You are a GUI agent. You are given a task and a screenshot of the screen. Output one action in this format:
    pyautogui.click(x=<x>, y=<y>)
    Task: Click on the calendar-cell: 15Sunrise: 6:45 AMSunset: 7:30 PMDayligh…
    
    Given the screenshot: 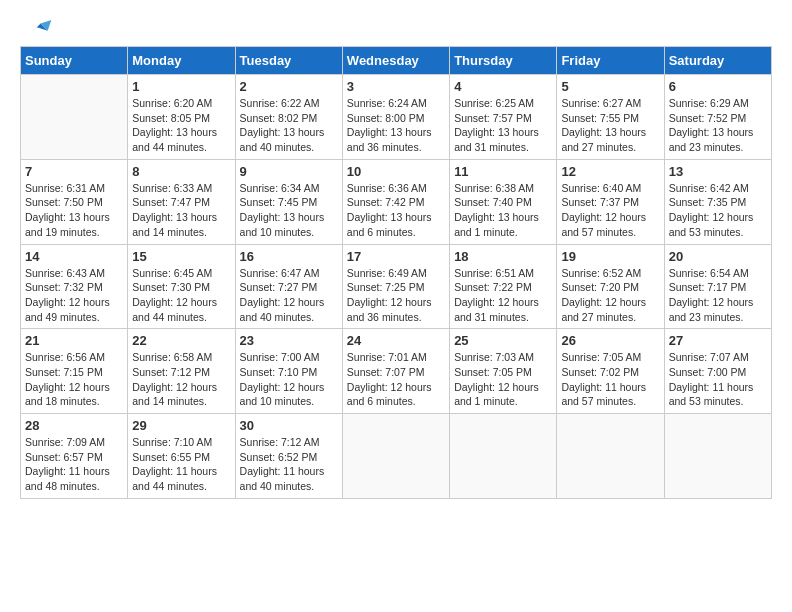 What is the action you would take?
    pyautogui.click(x=182, y=286)
    